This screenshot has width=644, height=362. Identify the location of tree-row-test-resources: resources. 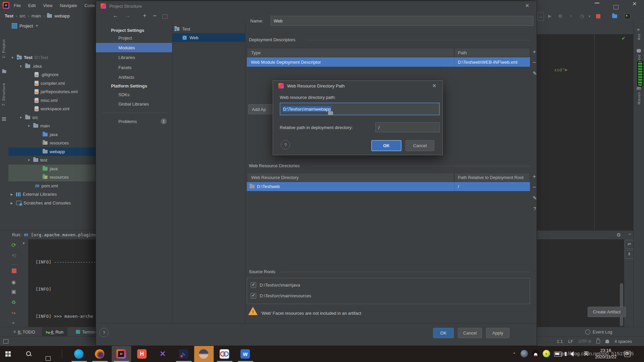
(52, 177).